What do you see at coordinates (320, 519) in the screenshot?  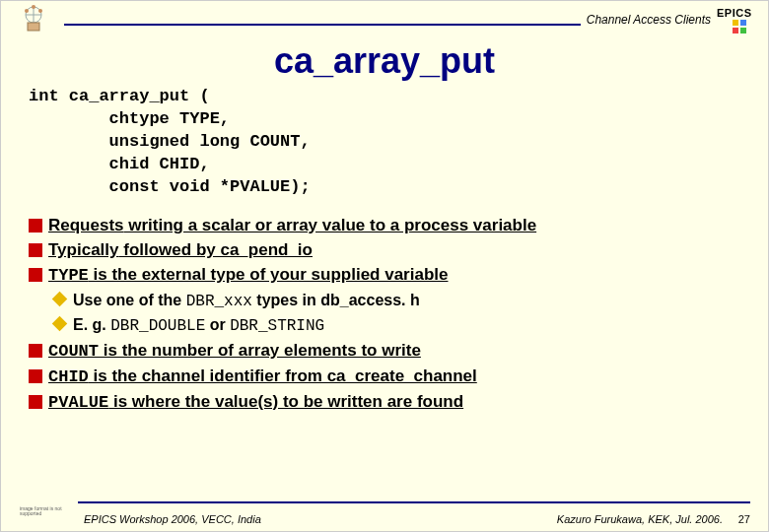 I see `footer-left-text: EPICS Workshop 2006, VECC, India` at bounding box center [320, 519].